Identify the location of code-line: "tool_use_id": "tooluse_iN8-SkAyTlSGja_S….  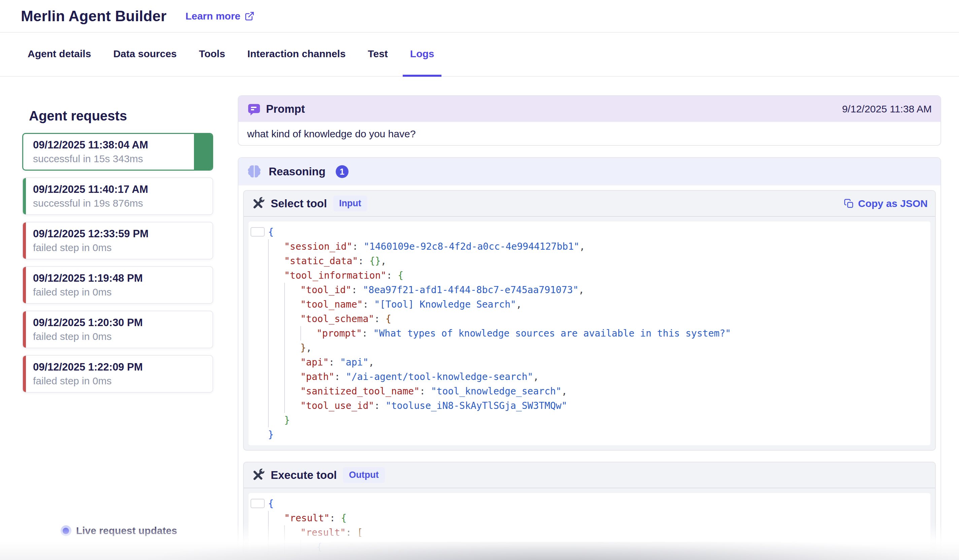
(586, 406).